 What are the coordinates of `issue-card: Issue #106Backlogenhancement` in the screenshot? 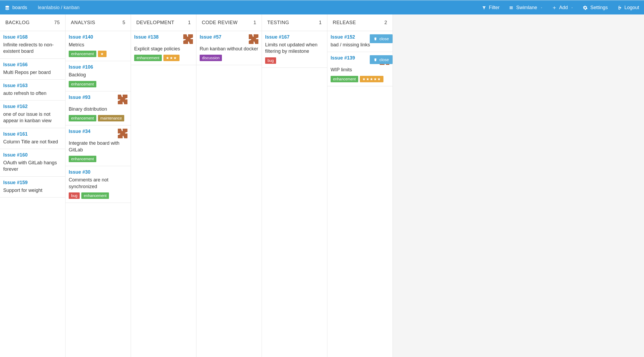 It's located at (98, 76).